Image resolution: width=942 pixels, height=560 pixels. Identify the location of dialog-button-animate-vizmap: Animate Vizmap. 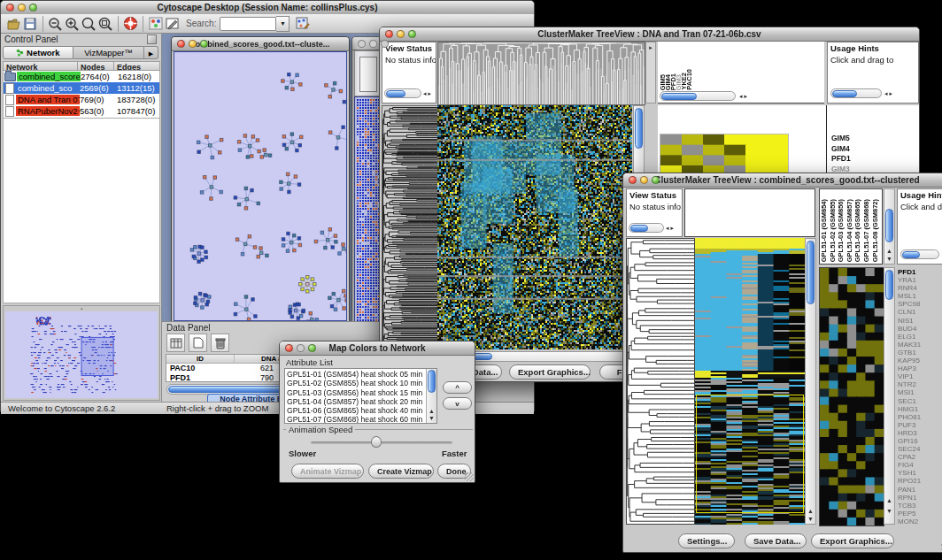
(328, 471).